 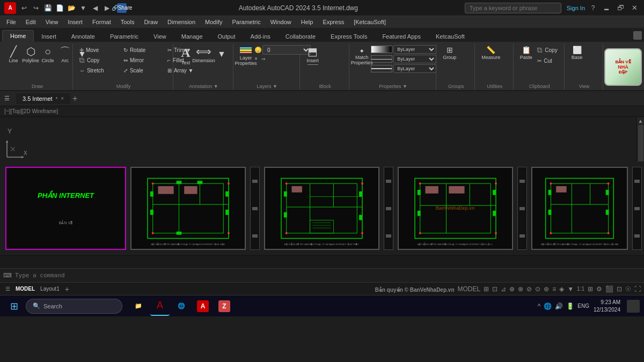 What do you see at coordinates (74, 306) in the screenshot?
I see `taskbar-search: 🔍 Search` at bounding box center [74, 306].